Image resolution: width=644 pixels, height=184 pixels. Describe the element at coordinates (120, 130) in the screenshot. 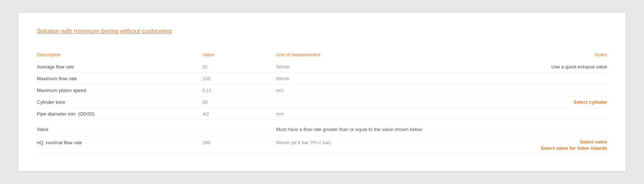

I see `cell-description-valve: Valve` at that location.